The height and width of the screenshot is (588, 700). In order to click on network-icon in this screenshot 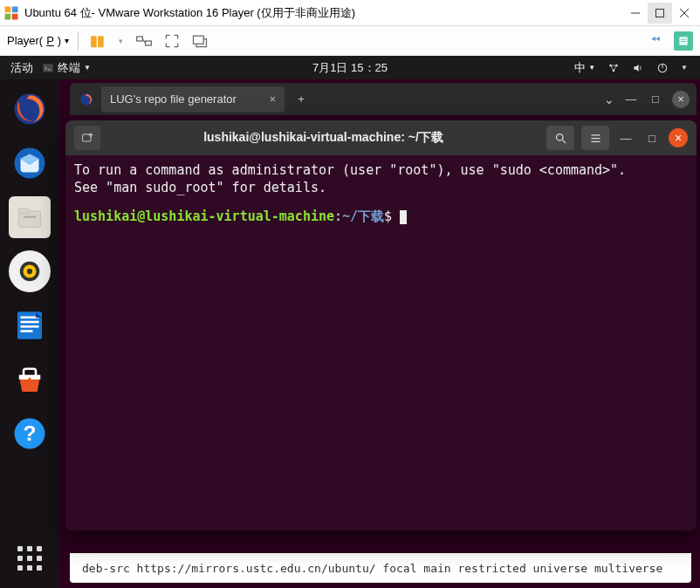, I will do `click(614, 68)`.